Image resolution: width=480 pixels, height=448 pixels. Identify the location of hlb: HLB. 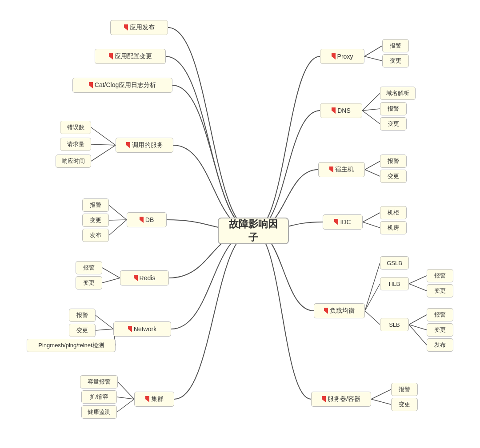
(395, 284).